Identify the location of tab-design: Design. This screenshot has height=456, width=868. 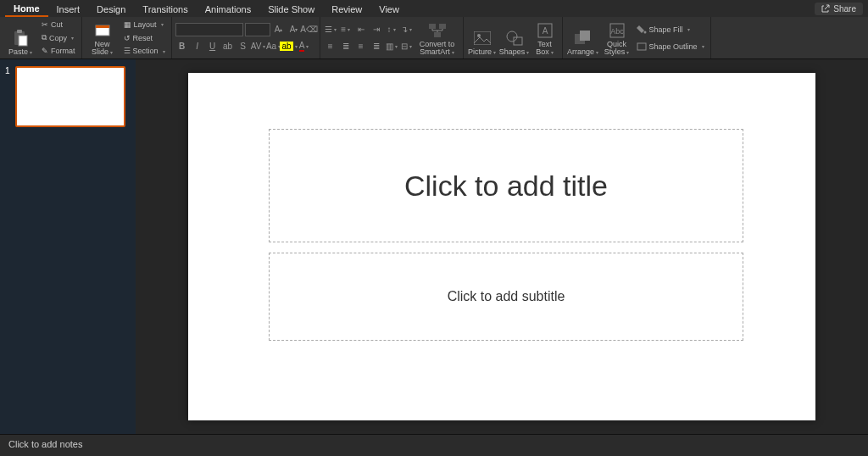
(111, 8).